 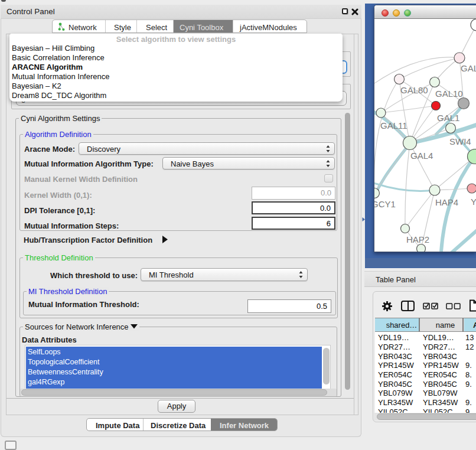 What do you see at coordinates (394, 125) in the screenshot?
I see `svg-text: GAL11` at bounding box center [394, 125].